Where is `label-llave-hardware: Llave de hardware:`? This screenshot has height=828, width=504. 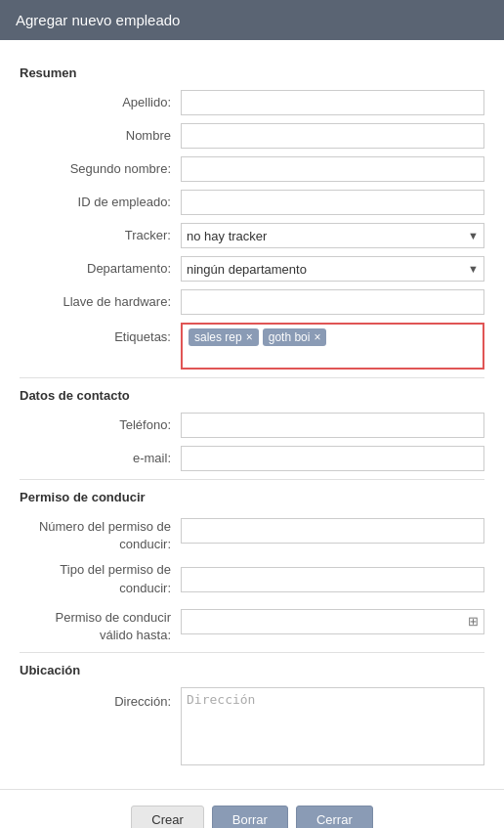
label-llave-hardware: Llave de hardware: is located at coordinates (100, 302).